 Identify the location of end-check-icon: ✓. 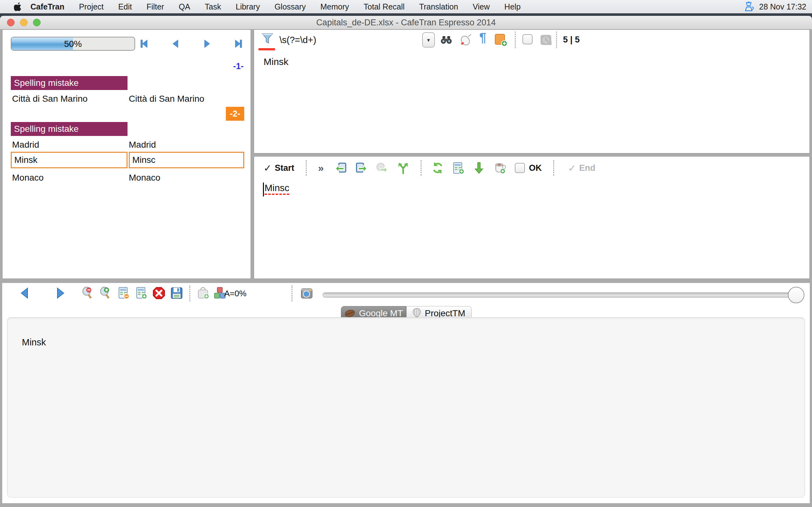
(572, 168).